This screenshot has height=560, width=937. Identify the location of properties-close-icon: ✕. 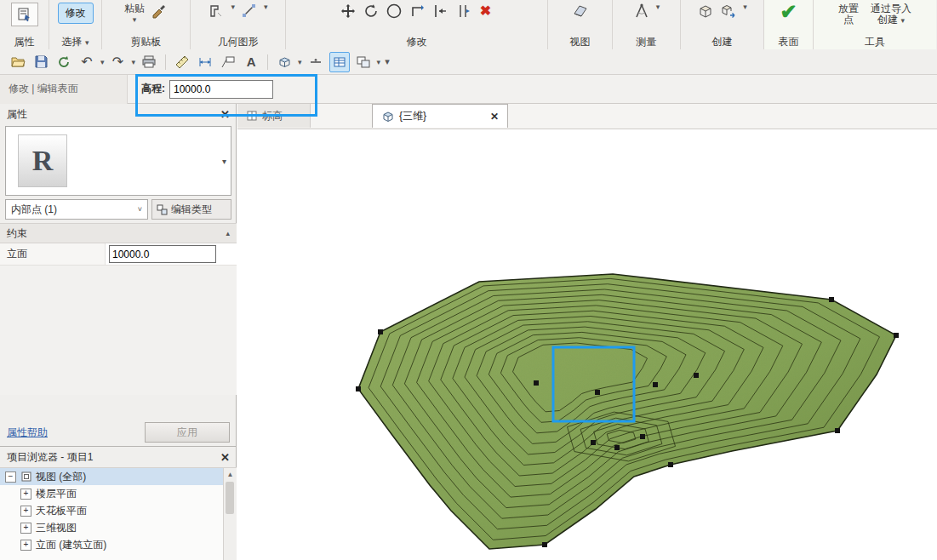
(225, 114).